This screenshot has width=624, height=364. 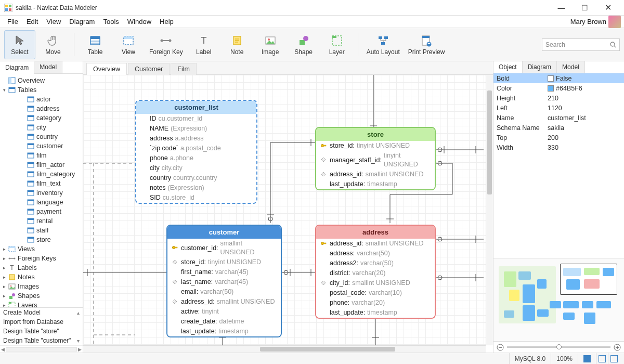 I want to click on entity-field: active:tinyint, so click(x=224, y=312).